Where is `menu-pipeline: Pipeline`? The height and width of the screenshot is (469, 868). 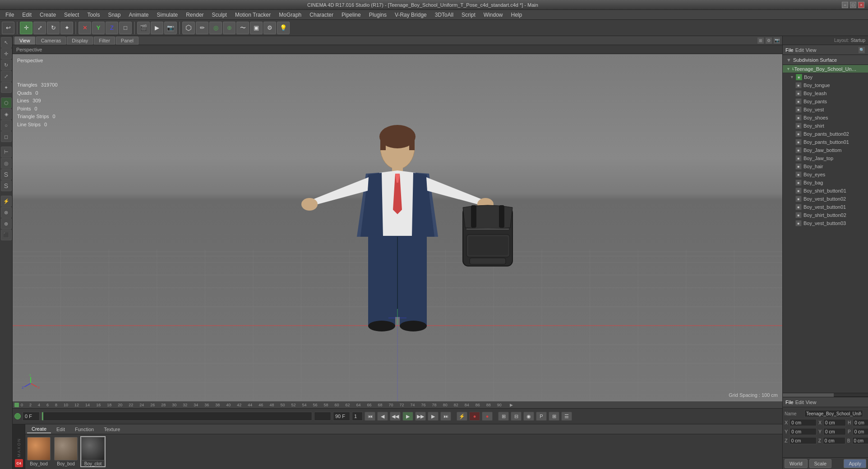 menu-pipeline: Pipeline is located at coordinates (351, 15).